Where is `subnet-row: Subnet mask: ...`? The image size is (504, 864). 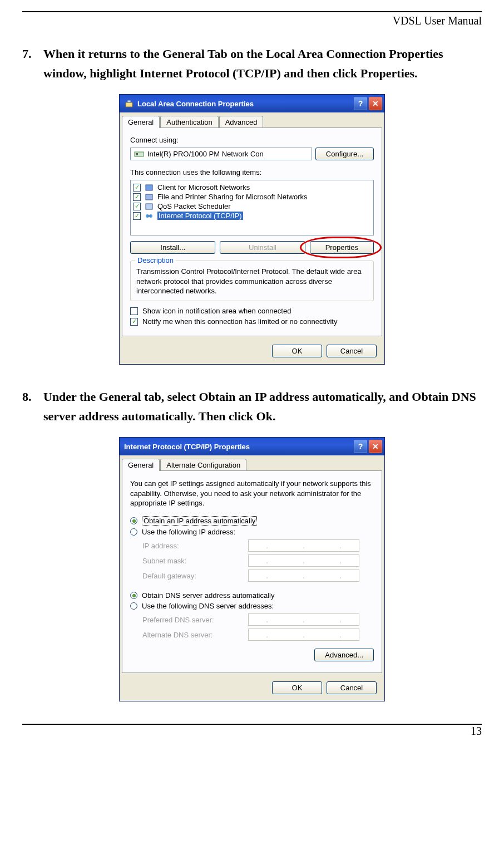 subnet-row: Subnet mask: ... is located at coordinates (258, 561).